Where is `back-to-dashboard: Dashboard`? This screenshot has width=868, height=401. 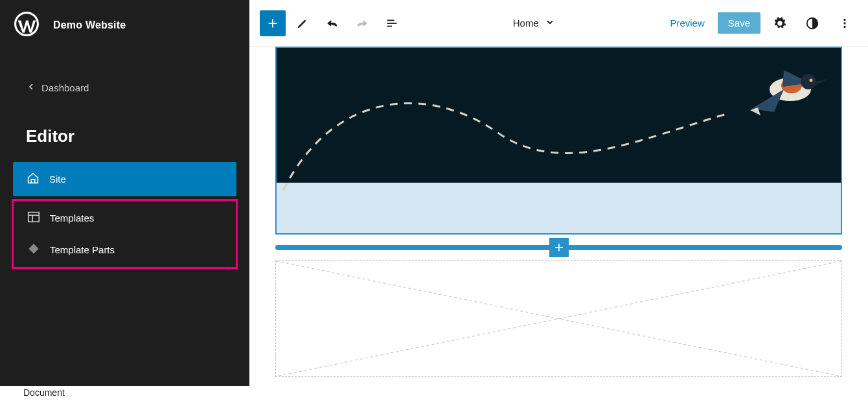
back-to-dashboard: Dashboard is located at coordinates (124, 88).